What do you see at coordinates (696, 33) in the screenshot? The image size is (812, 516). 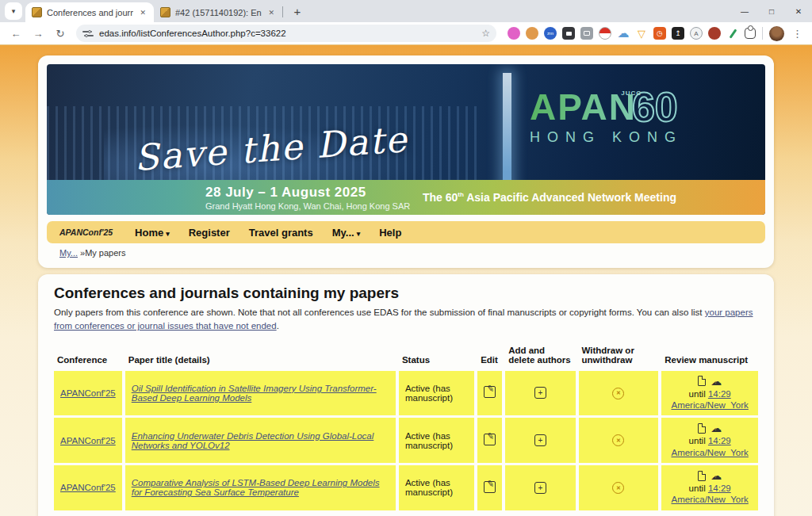 I see `extension-icon-meet: A` at bounding box center [696, 33].